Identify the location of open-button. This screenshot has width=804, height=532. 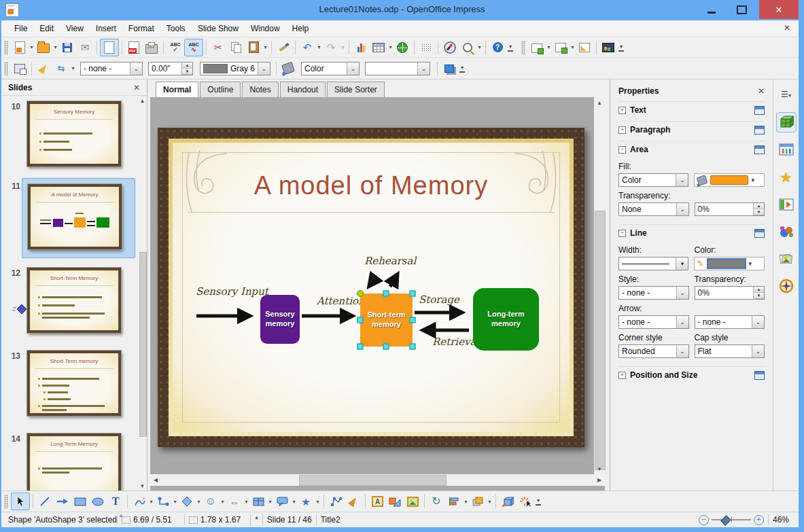
(43, 48).